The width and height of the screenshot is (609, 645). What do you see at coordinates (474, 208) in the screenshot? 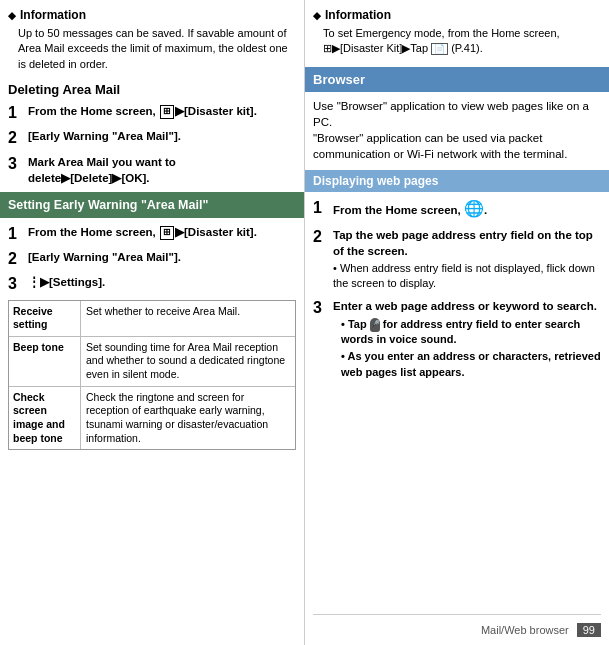
I see `browser-icon: 🌐` at bounding box center [474, 208].